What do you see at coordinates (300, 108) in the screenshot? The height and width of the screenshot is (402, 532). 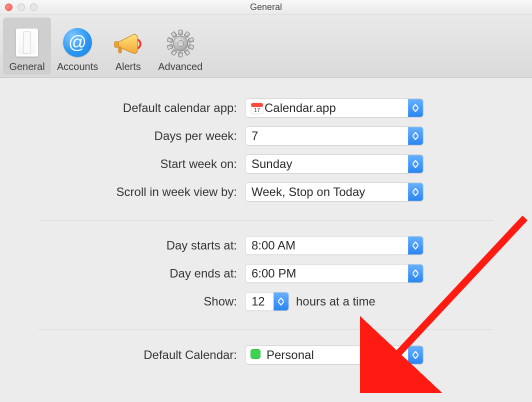 I see `default-app-value: Calendar.app` at bounding box center [300, 108].